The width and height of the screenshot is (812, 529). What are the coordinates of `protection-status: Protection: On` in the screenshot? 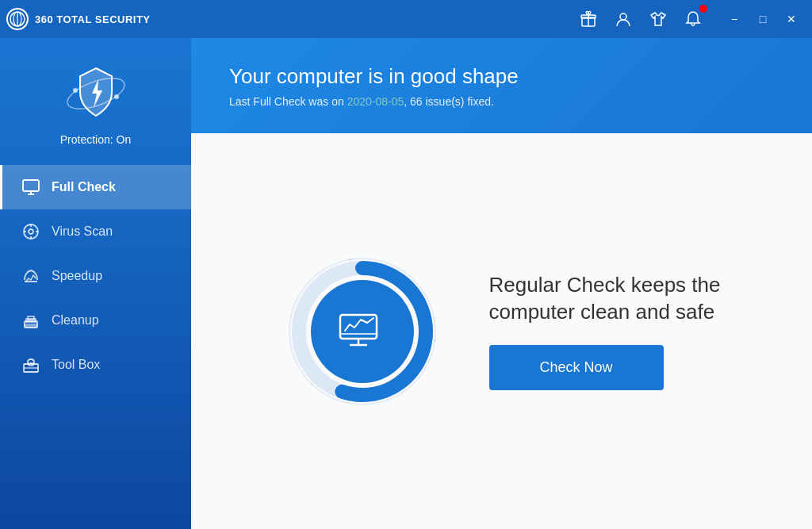 It's located at (96, 140).